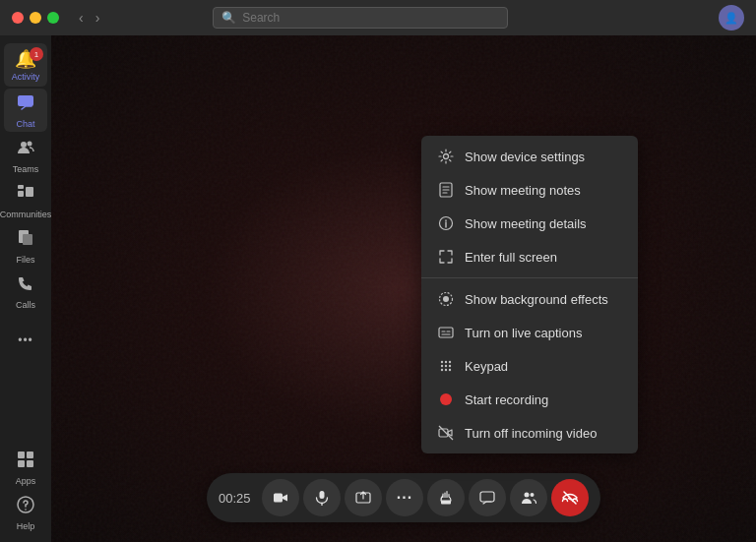  What do you see at coordinates (404, 498) in the screenshot?
I see `call-controls-bar: 00:25 ···` at bounding box center [404, 498].